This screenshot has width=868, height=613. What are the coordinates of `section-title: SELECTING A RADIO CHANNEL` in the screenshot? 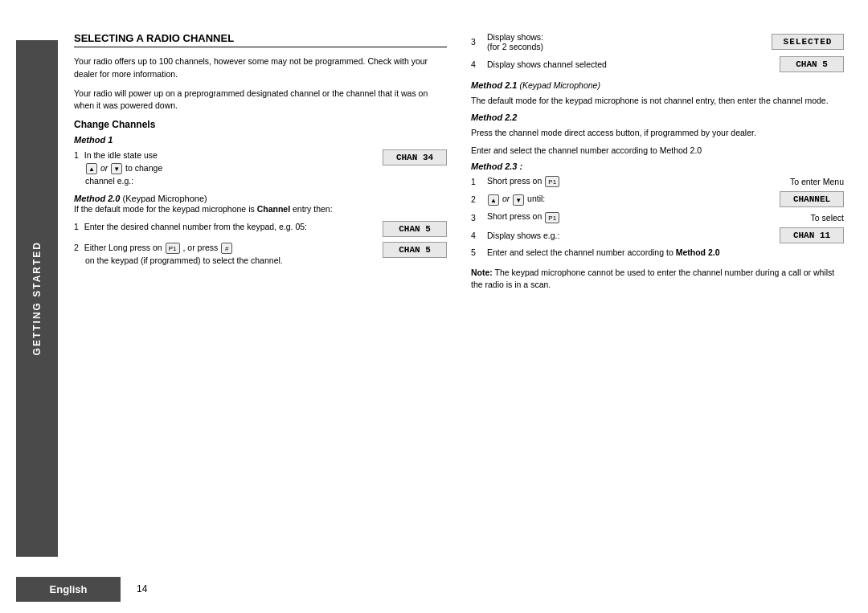 It's located at (260, 40).